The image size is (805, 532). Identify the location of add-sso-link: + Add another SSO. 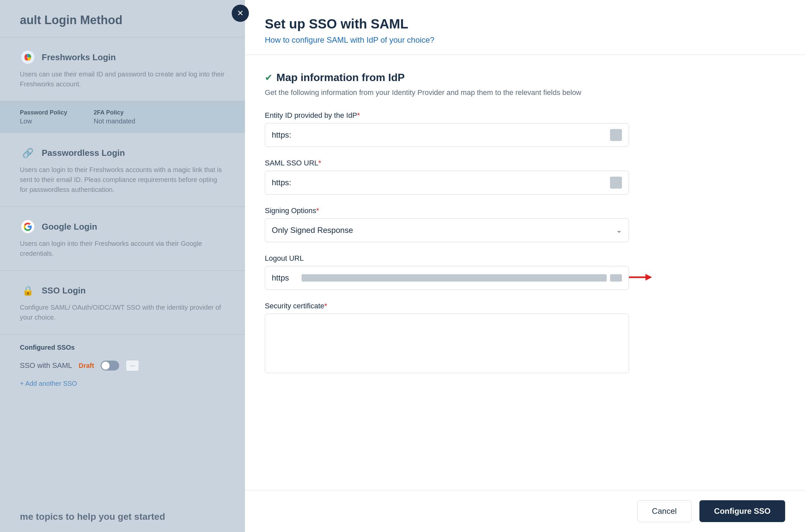
(123, 383).